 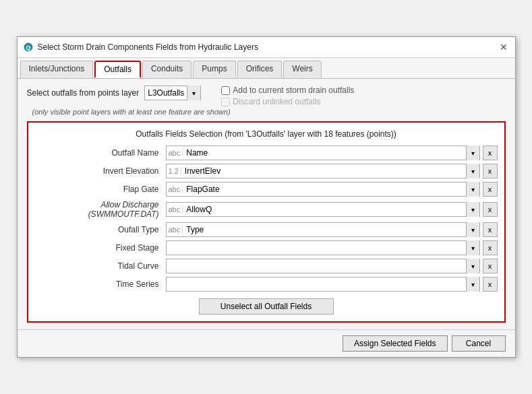 I want to click on field-label: Fixed Stage, so click(x=99, y=248).